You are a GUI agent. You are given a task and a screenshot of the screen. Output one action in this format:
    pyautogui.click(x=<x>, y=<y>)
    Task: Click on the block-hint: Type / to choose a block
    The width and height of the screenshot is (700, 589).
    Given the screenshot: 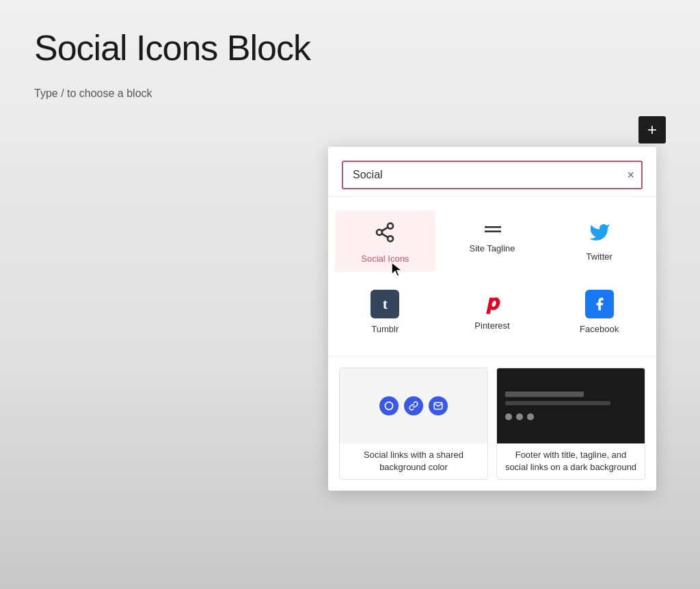 What is the action you would take?
    pyautogui.click(x=350, y=94)
    